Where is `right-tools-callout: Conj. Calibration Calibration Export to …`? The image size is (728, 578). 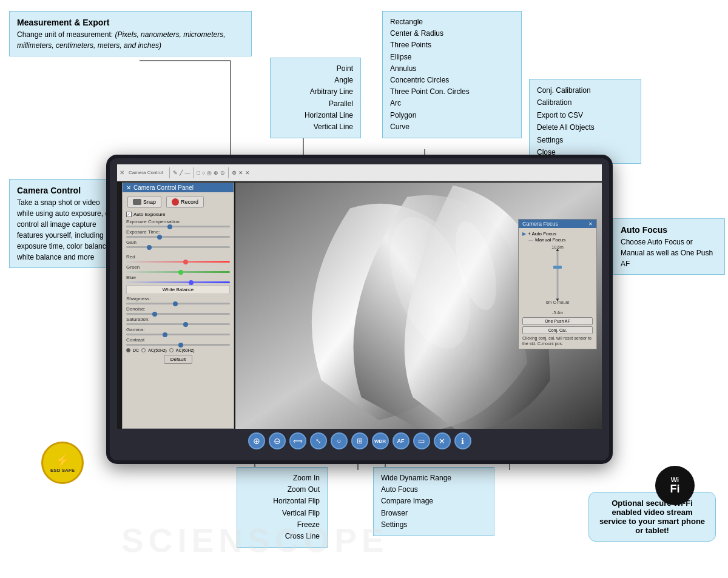 right-tools-callout: Conj. Calibration Calibration Export to … is located at coordinates (585, 121).